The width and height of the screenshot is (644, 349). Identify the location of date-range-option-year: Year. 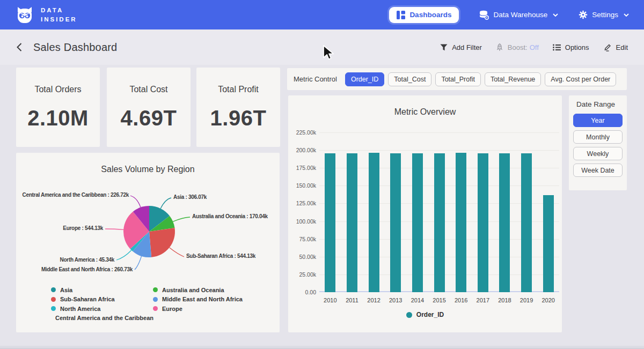
(598, 120).